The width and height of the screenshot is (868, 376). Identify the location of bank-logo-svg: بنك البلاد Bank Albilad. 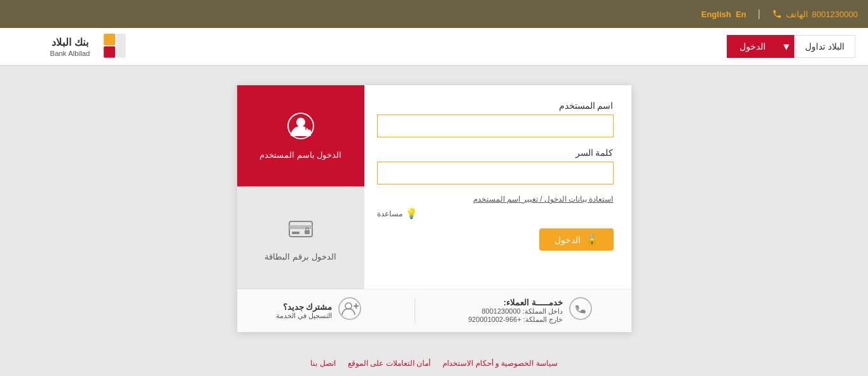
(70, 47).